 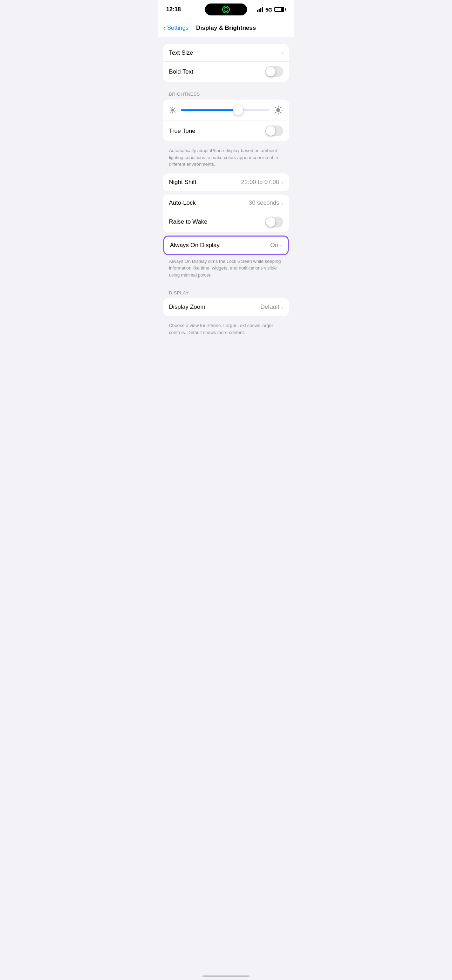 I want to click on status-bar: 12:18 5G 79, so click(x=226, y=10).